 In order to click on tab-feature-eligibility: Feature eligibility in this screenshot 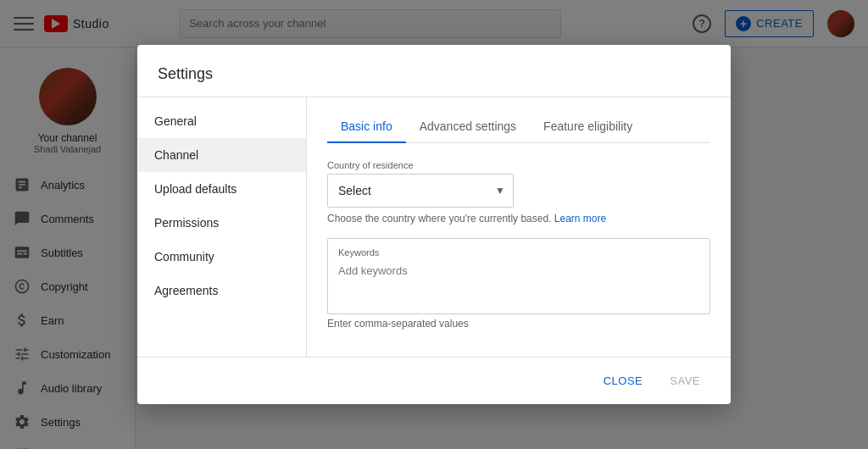, I will do `click(588, 127)`.